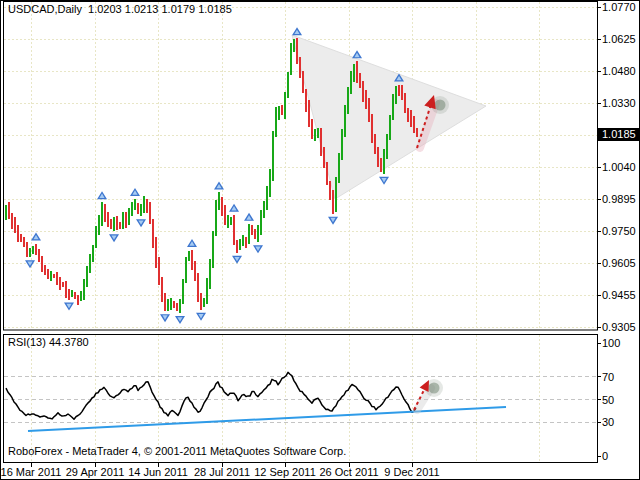 The width and height of the screenshot is (640, 480). Describe the element at coordinates (619, 263) in the screenshot. I see `price-axis-label: 0.9605` at that location.